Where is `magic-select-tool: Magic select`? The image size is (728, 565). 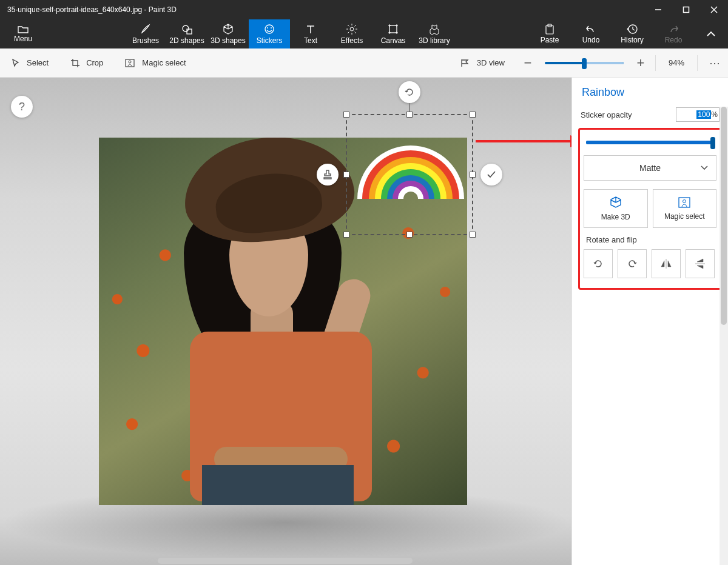 magic-select-tool: Magic select is located at coordinates (155, 63).